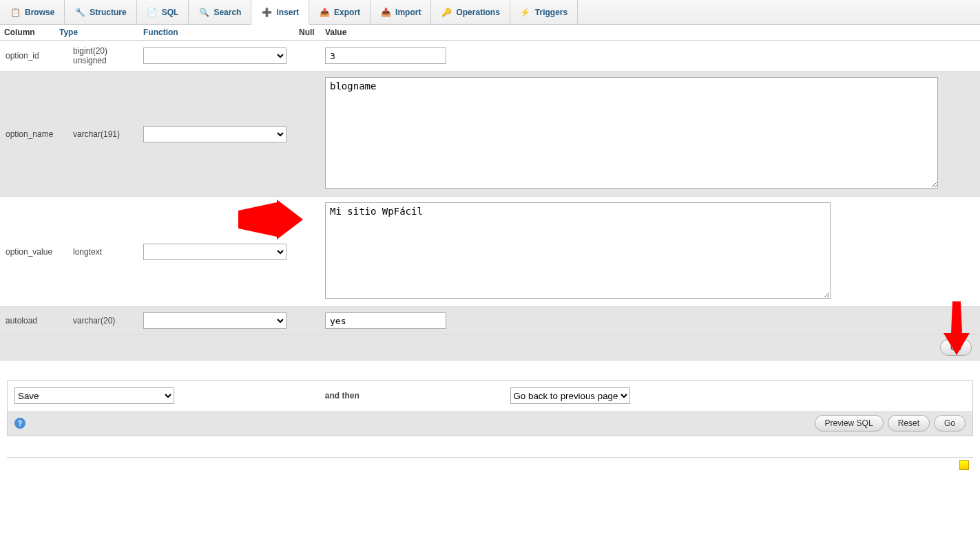  Describe the element at coordinates (653, 32) in the screenshot. I see `header-value: Value` at that location.